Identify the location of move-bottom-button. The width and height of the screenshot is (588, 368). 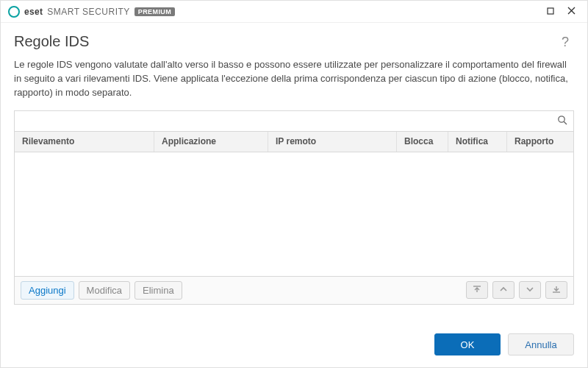
(556, 290).